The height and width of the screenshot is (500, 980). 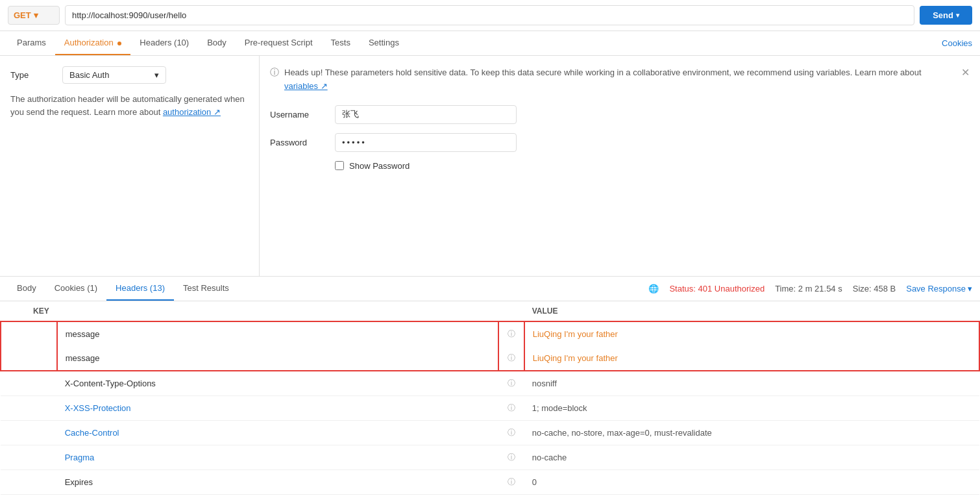 I want to click on col-value-label: VALUE, so click(x=752, y=312).